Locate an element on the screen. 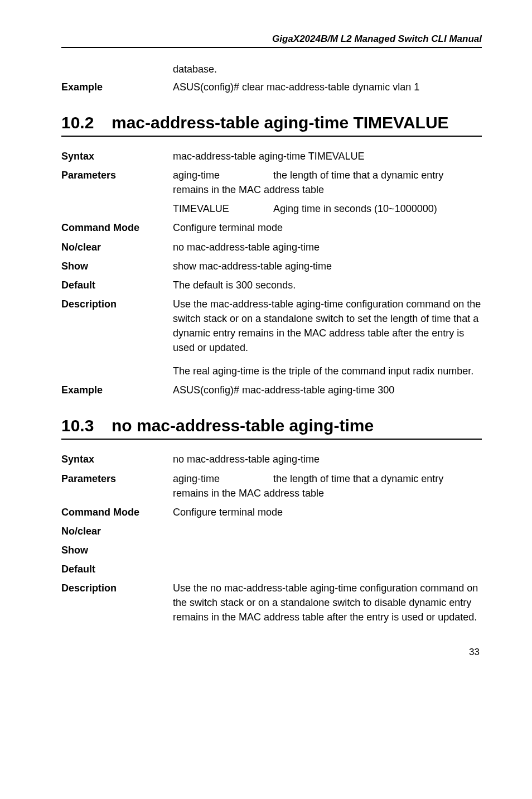  description-row: Description Use the mac-address-table ag… is located at coordinates (272, 338).